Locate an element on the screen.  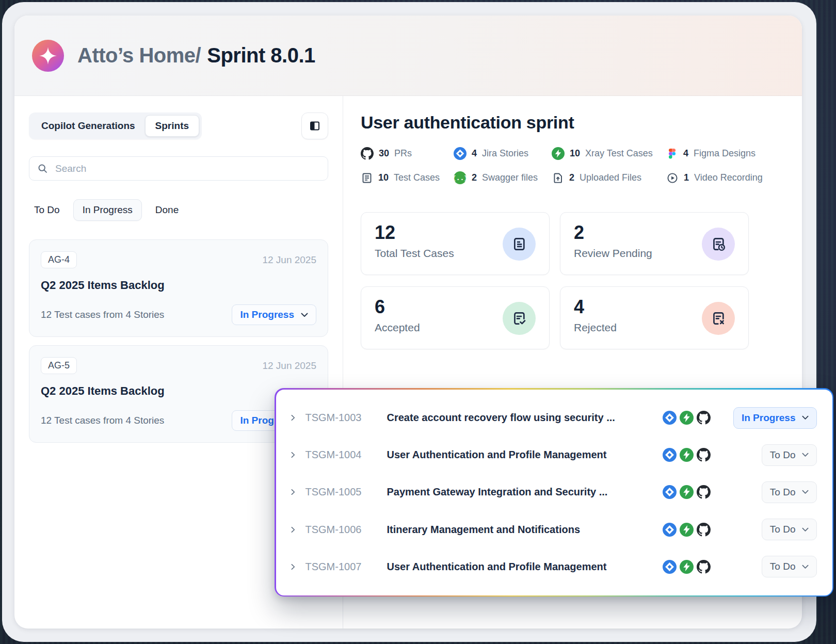
figma-icon is located at coordinates (672, 154).